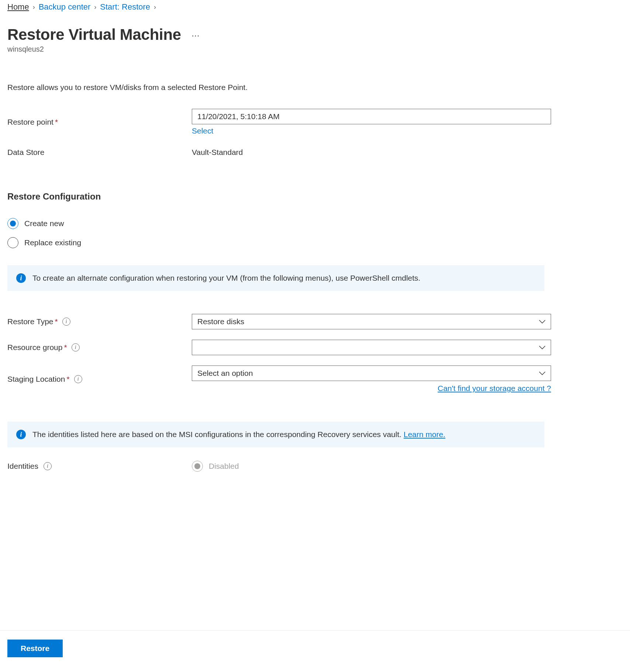 The width and height of the screenshot is (630, 672). Describe the element at coordinates (44, 224) in the screenshot. I see `radio-create-new-label: Create new` at that location.